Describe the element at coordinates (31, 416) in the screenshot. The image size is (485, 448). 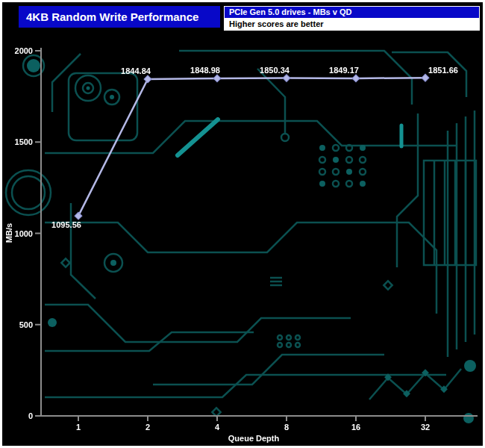
I see `svg-text: 0` at that location.